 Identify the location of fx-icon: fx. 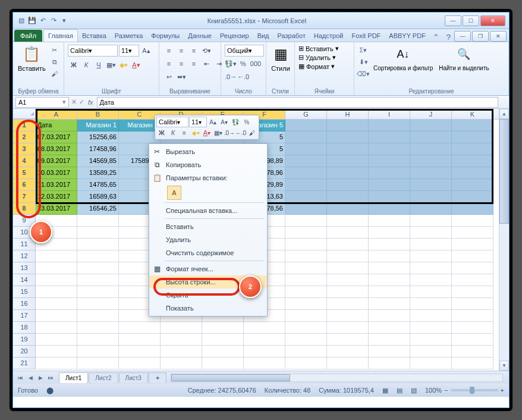
(90, 102).